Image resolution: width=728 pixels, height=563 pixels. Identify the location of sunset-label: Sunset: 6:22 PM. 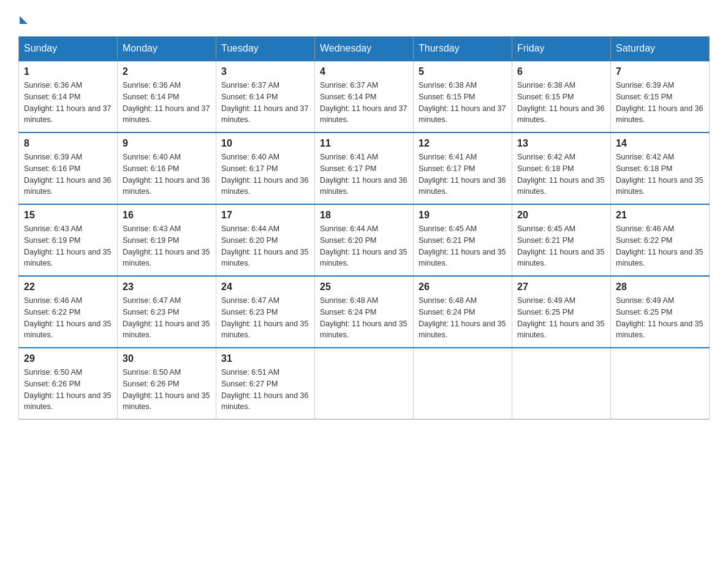
(644, 240).